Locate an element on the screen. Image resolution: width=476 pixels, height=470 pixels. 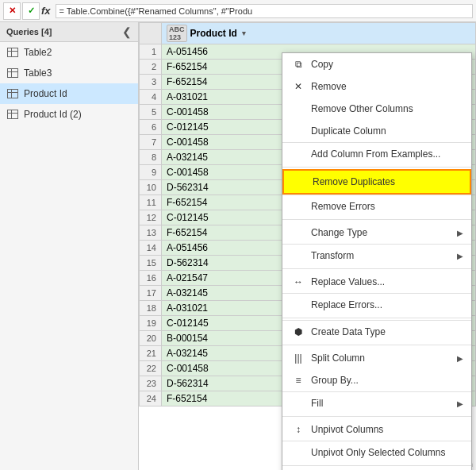
row-number: 12 is located at coordinates (151, 218).